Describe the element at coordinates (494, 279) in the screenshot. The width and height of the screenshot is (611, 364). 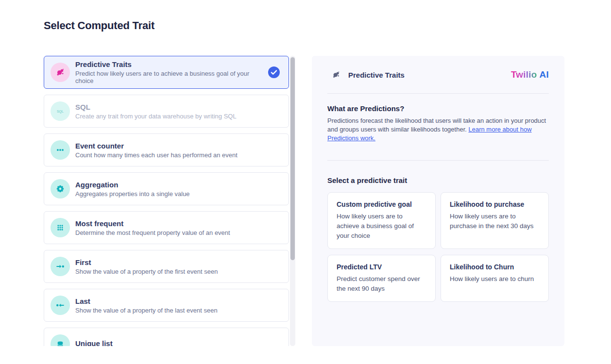
I see `predictive-card-description: How likely users are to churn` at that location.